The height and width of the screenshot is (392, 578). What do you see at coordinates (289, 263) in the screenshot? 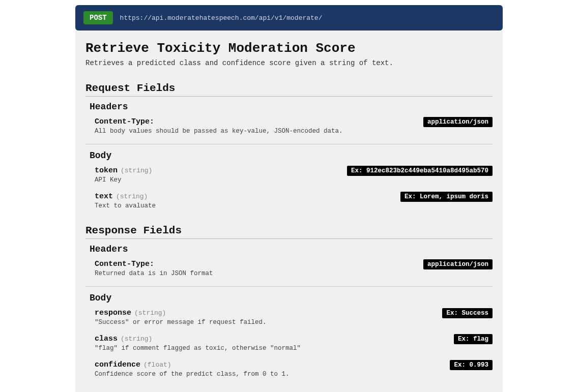
I see `response-headers-group: Headers Content-Type: Returned data is i…` at bounding box center [289, 263].